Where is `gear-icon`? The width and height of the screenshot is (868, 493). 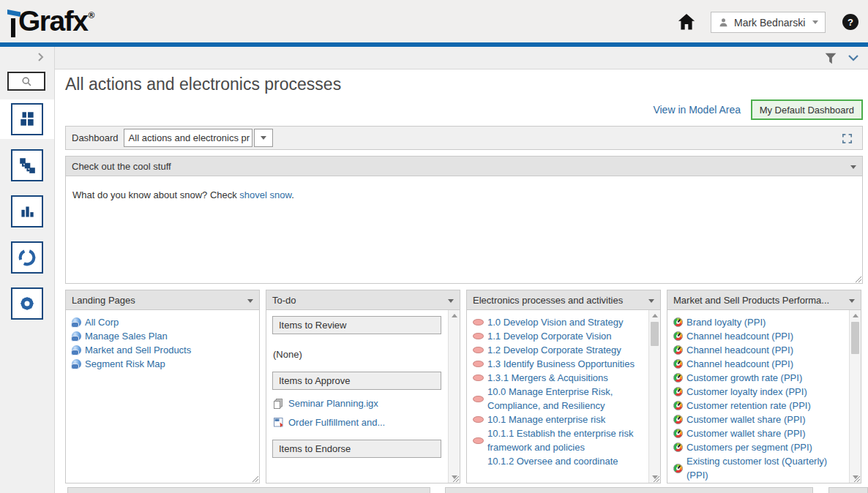
gear-icon is located at coordinates (27, 304).